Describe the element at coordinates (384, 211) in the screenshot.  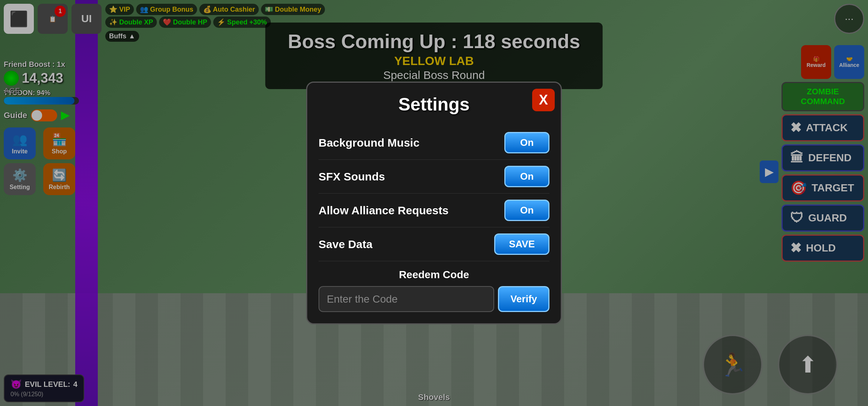
I see `alliance-requests-label: Allow Alliance Requests` at that location.